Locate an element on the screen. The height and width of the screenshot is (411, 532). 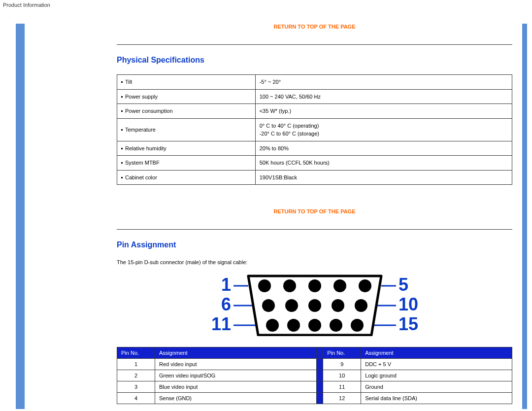
col-assign-left: Assignment is located at coordinates (236, 353).